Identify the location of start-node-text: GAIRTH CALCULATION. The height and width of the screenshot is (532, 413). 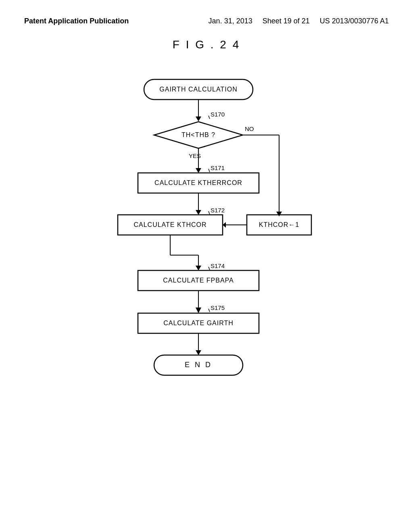
(198, 89).